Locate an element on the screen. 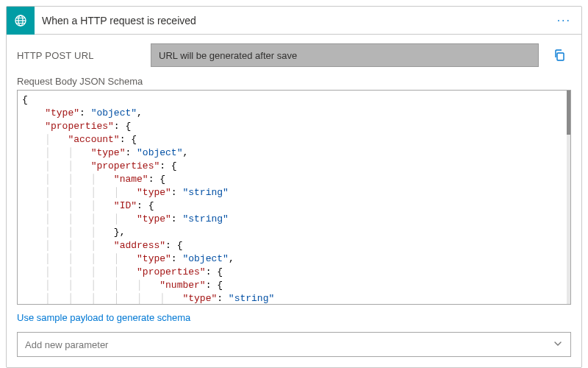 This screenshot has width=588, height=368. card-header: When a HTTP request is received ··· is located at coordinates (294, 21).